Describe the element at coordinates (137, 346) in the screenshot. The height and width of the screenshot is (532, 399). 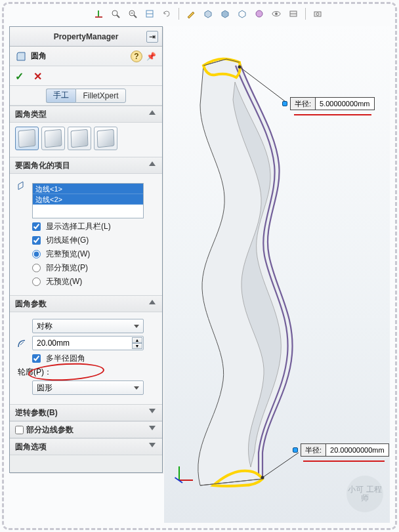
I see `spin-down: ▼` at that location.